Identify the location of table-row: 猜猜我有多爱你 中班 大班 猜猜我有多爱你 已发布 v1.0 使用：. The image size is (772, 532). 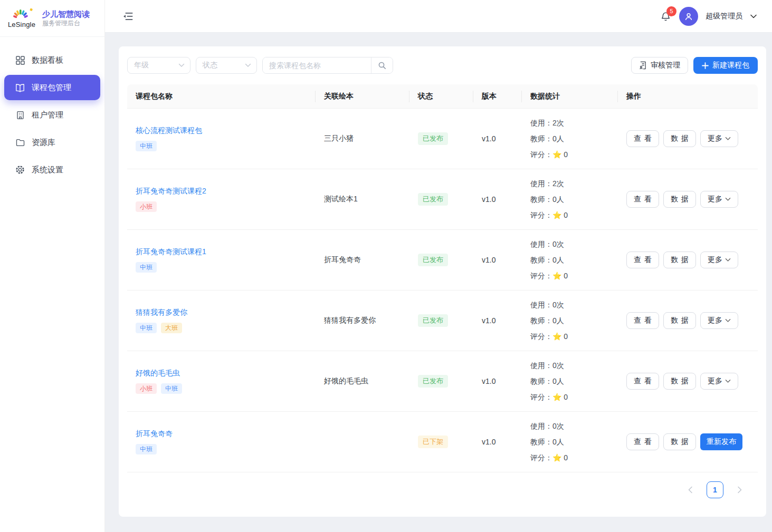
(442, 321).